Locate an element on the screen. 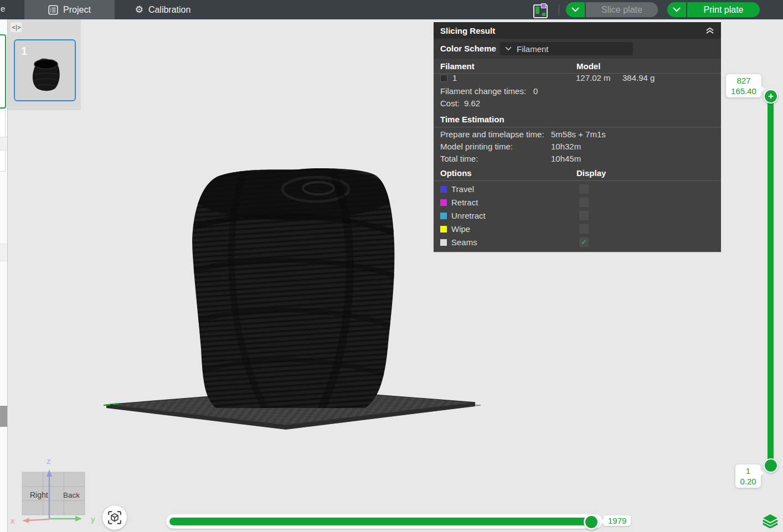  move-slider-value: 1979 is located at coordinates (617, 520).